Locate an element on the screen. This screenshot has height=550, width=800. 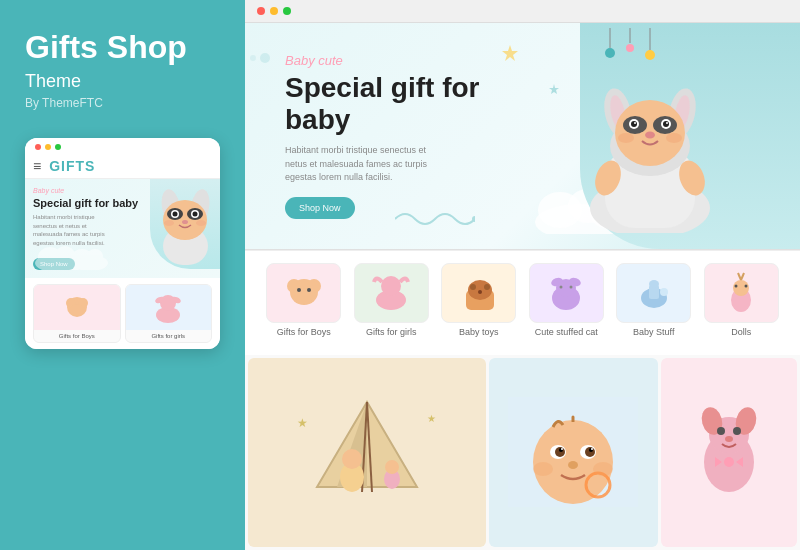
product-label: Baby toys is located at coordinates (479, 332).